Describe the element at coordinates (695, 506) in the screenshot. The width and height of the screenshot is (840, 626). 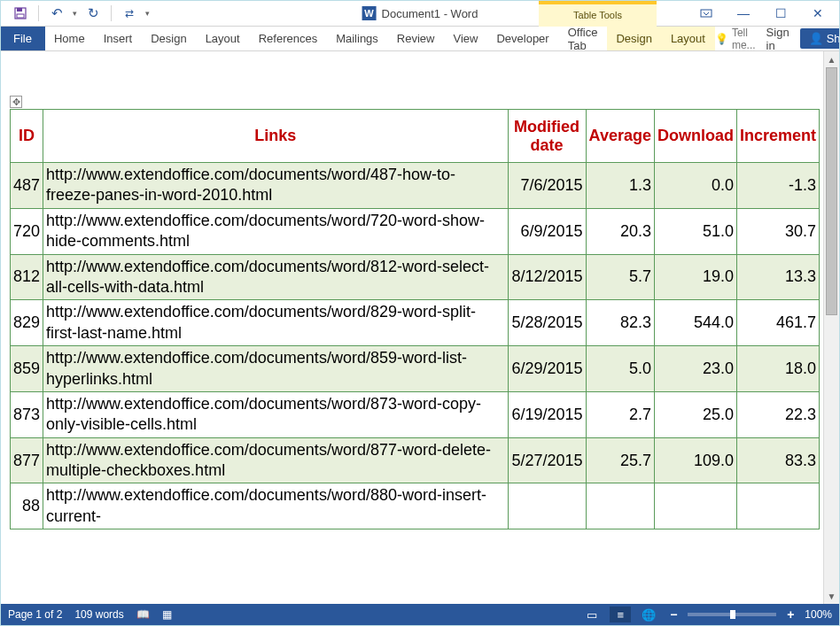
I see `cell-dl` at that location.